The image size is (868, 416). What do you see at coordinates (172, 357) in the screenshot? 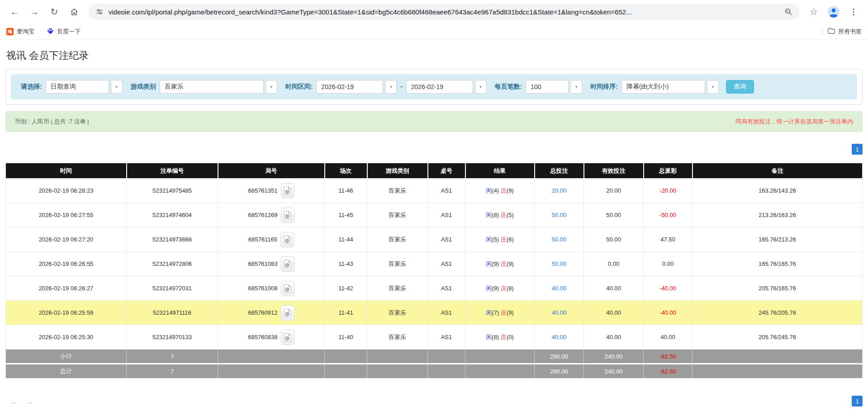
I see `summary-count: 7` at bounding box center [172, 357].